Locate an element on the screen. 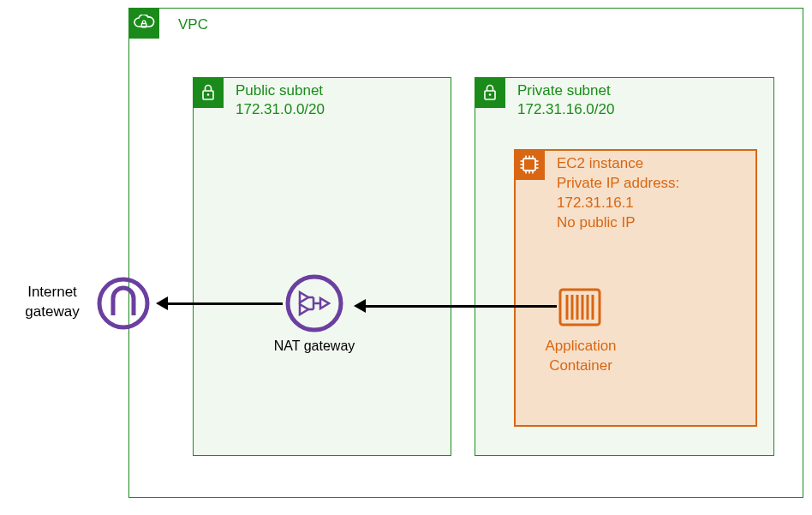  ec2-no-public-ip: No public IP is located at coordinates (596, 223).